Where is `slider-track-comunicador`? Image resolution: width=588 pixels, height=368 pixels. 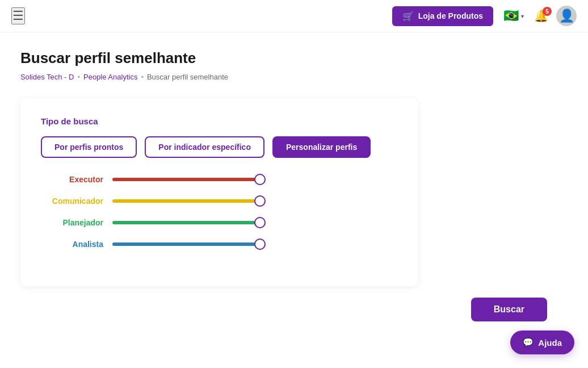 slider-track-comunicador is located at coordinates (186, 201).